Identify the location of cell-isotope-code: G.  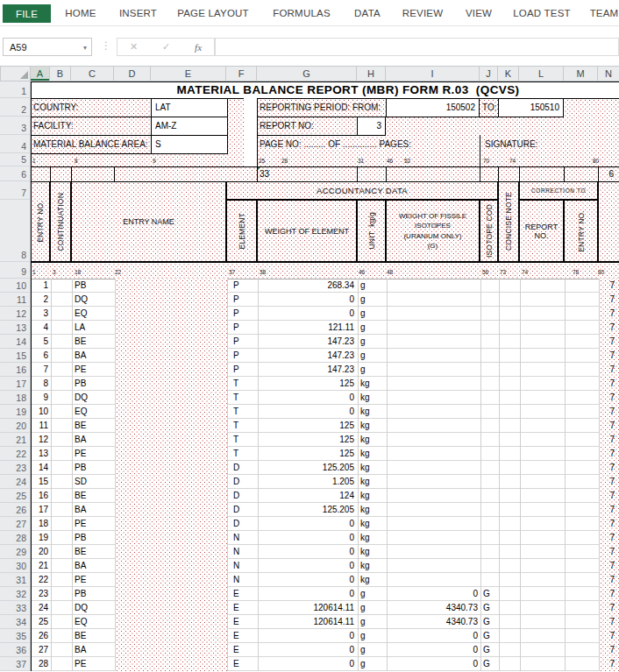
(489, 608).